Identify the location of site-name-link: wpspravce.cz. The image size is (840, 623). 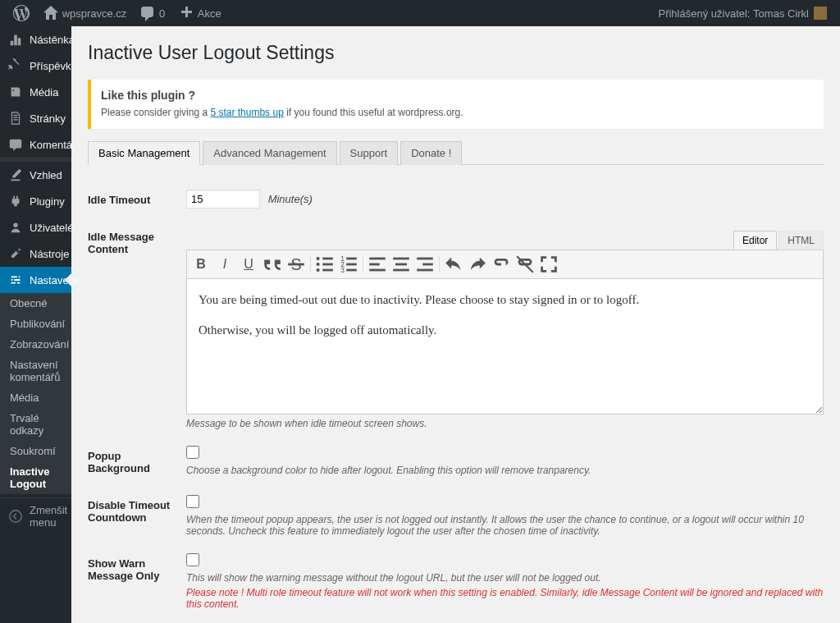
(84, 13).